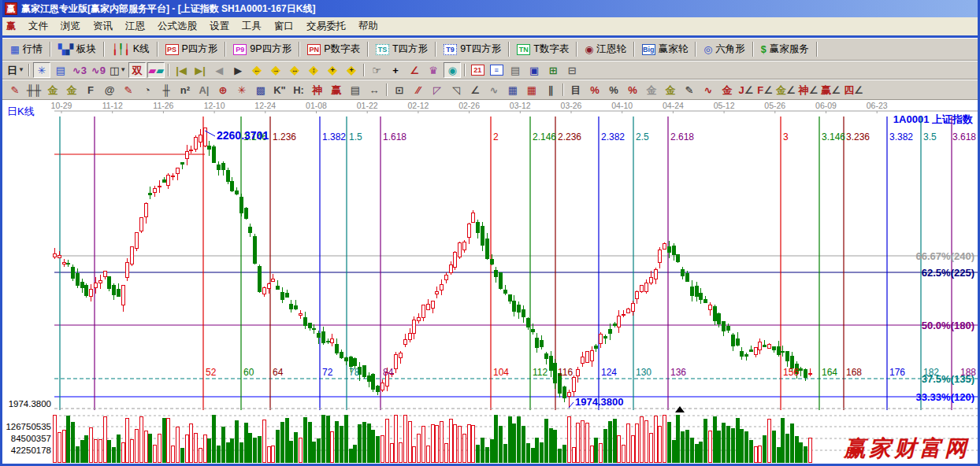 This screenshot has width=980, height=466. Describe the element at coordinates (724, 49) in the screenshot. I see `hexagon-button: ◎六角形` at that location.